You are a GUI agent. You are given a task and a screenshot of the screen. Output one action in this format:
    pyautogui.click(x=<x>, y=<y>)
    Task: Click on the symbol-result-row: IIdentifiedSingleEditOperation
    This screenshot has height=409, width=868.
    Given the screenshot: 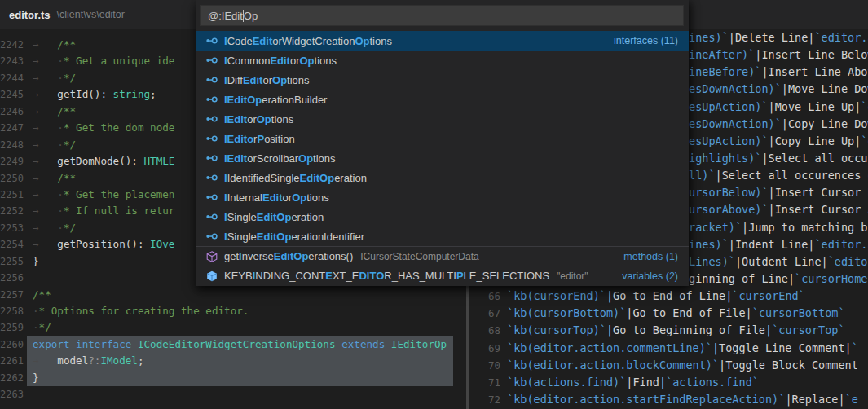 What is the action you would take?
    pyautogui.click(x=442, y=178)
    